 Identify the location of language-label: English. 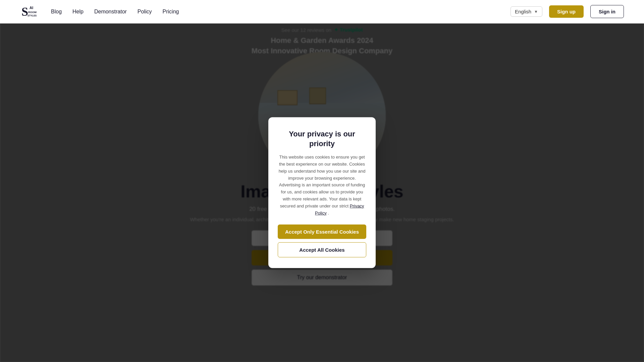
(523, 11).